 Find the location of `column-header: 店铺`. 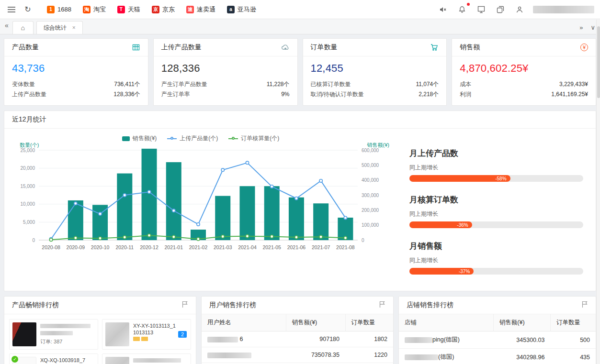

column-header: 店铺 is located at coordinates (446, 323).